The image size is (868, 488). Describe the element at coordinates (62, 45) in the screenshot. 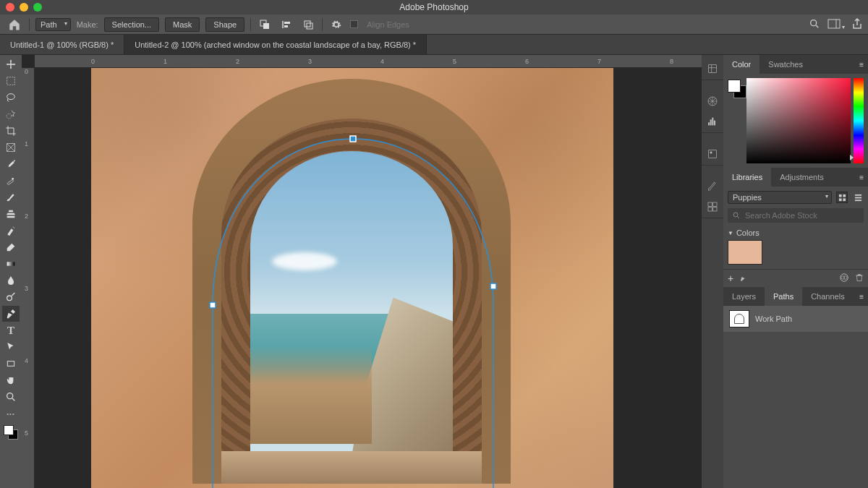

I see `document-tab: Untitled-1 @ 100% (RGB/8) *` at that location.